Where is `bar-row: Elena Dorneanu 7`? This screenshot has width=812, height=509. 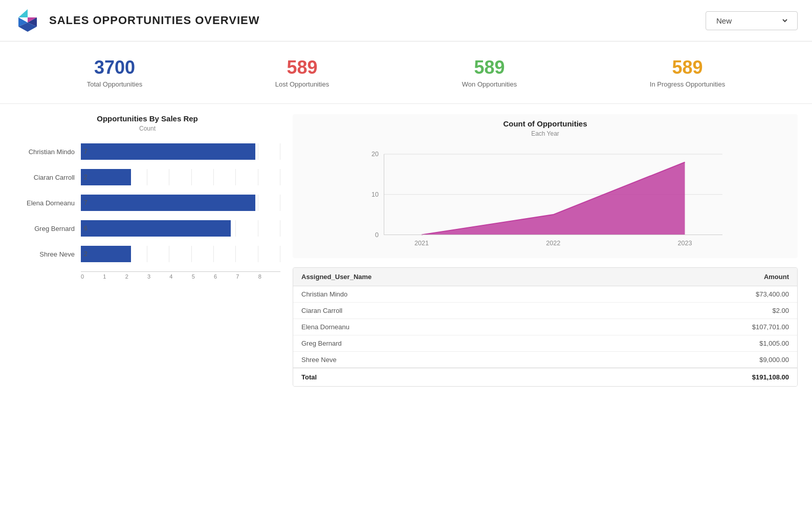
bar-row: Elena Dorneanu 7 is located at coordinates (147, 203).